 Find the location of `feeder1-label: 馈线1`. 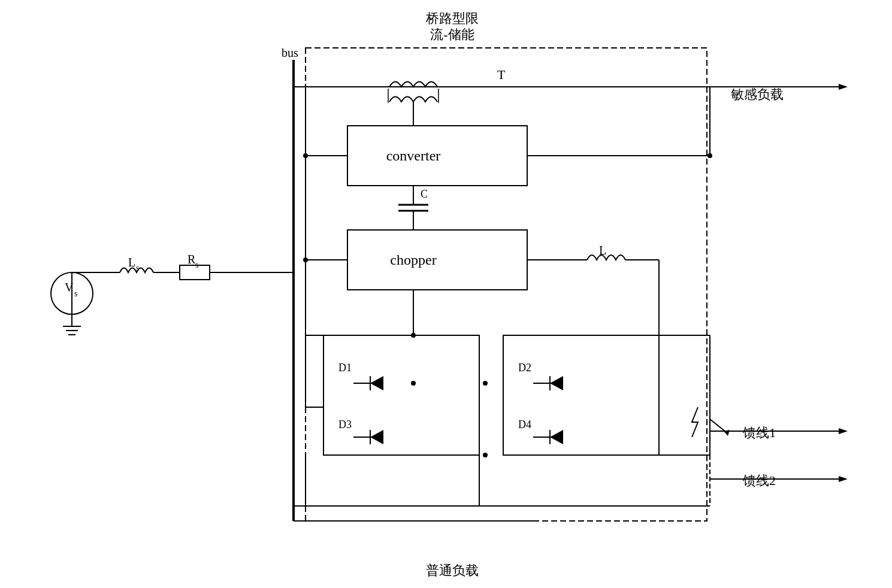

feeder1-label: 馈线1 is located at coordinates (759, 432).